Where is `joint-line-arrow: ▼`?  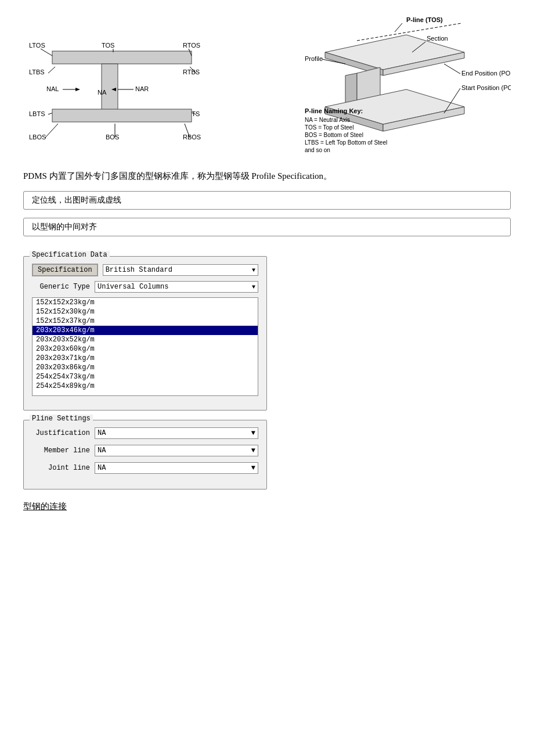 joint-line-arrow: ▼ is located at coordinates (253, 468).